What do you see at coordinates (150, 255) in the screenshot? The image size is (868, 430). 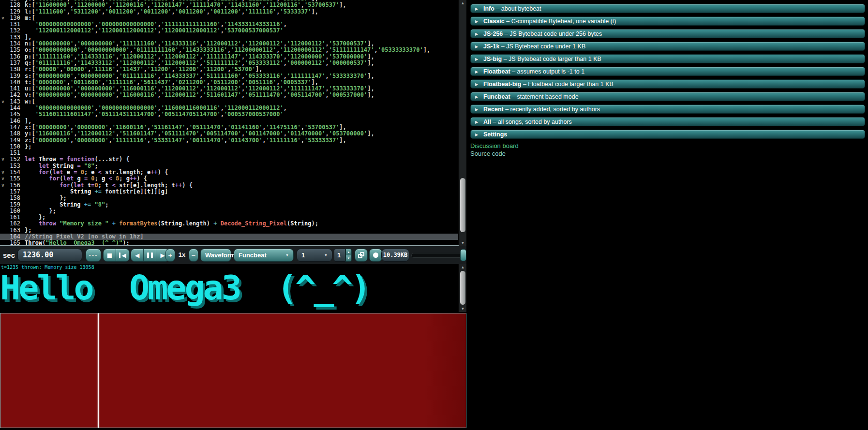 I see `pause-button` at bounding box center [150, 255].